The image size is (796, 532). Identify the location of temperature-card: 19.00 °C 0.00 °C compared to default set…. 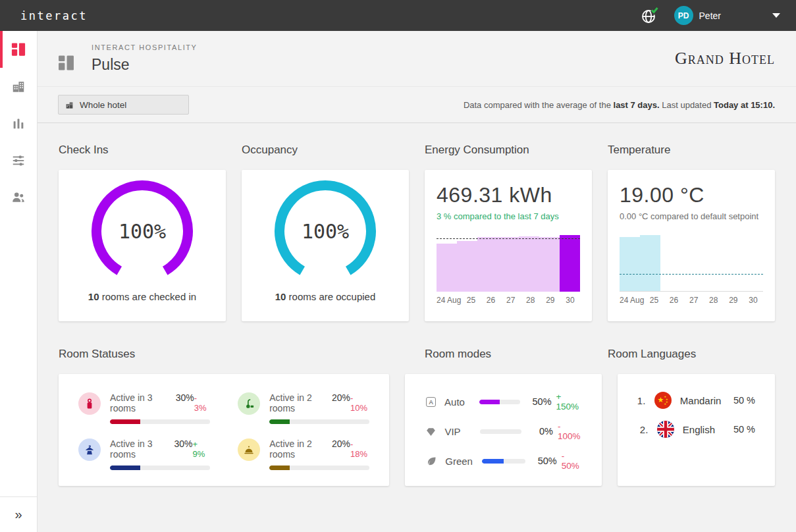
(691, 246).